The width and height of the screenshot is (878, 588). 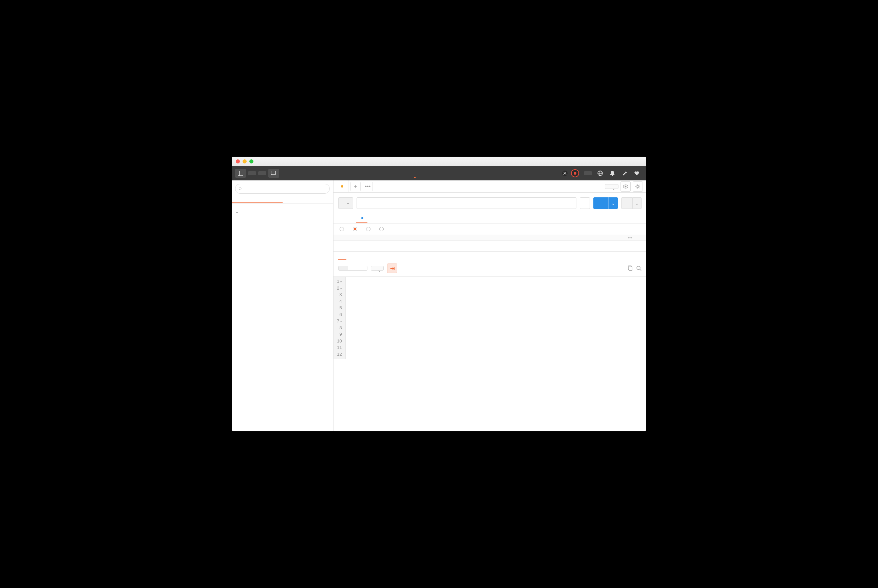 What do you see at coordinates (612, 173) in the screenshot?
I see `notifications-icon` at bounding box center [612, 173].